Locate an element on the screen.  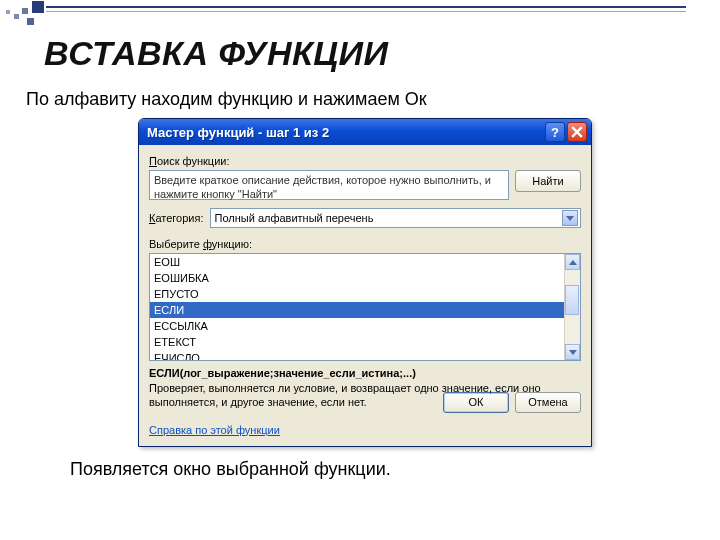
list-item-selected: ЕСЛИ is located at coordinates (365, 310).